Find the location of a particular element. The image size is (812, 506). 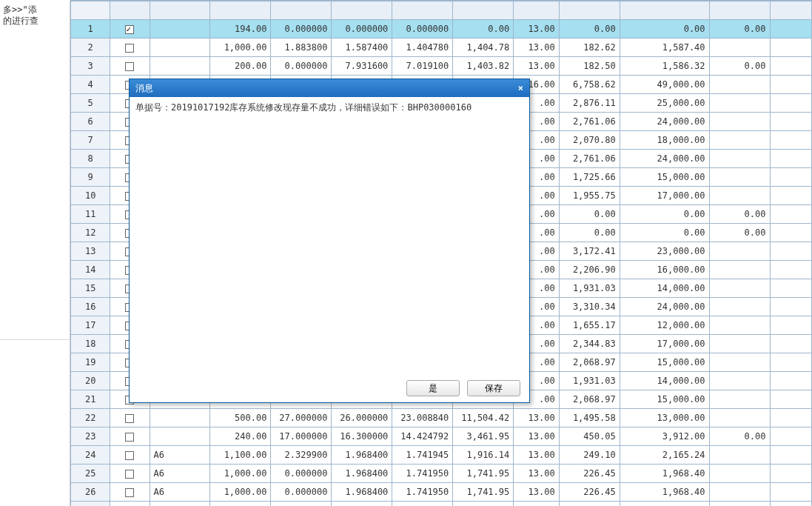

qty-cell: 240.00 is located at coordinates (241, 437).